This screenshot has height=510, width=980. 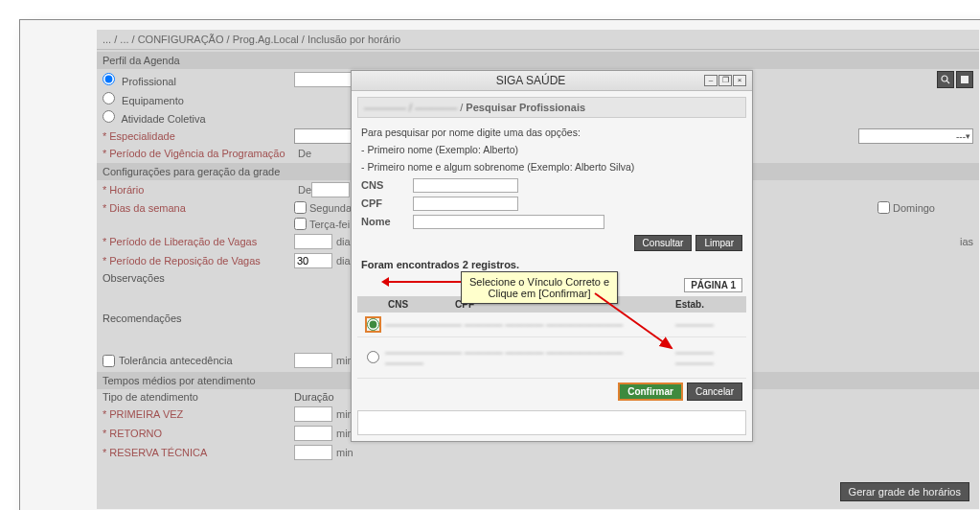 What do you see at coordinates (313, 452) in the screenshot?
I see `reserva-input` at bounding box center [313, 452].